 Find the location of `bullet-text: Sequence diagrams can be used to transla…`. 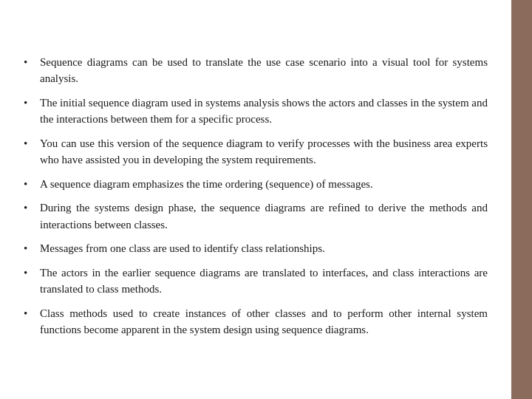

bullet-text: Sequence diagrams can be used to transla… is located at coordinates (264, 71).